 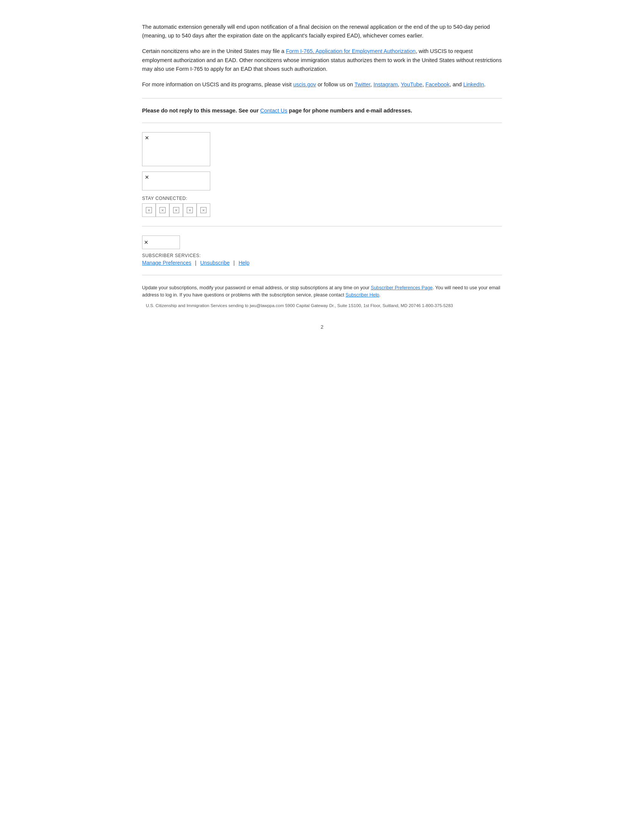 What do you see at coordinates (176, 149) in the screenshot?
I see `broken-image-1: ✕` at bounding box center [176, 149].